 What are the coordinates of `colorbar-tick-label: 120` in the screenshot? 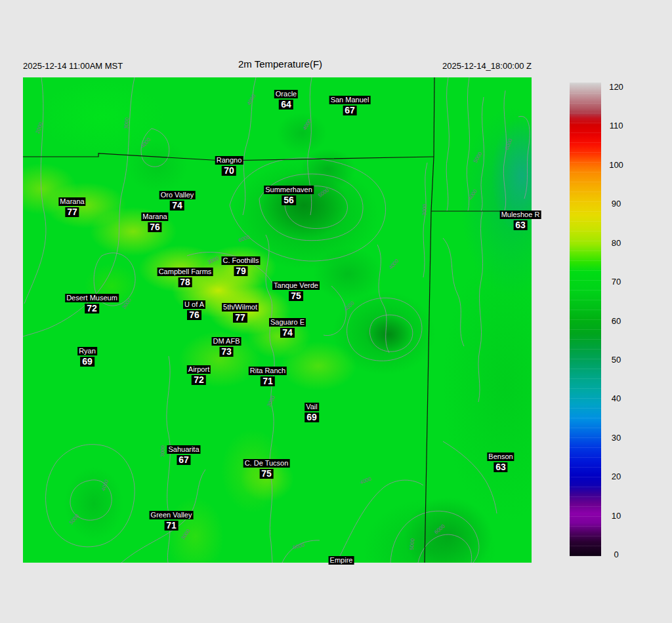 It's located at (616, 87).